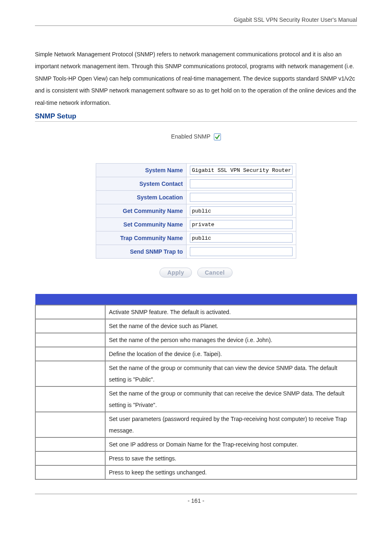  I want to click on send-trap-to-field, so click(241, 252).